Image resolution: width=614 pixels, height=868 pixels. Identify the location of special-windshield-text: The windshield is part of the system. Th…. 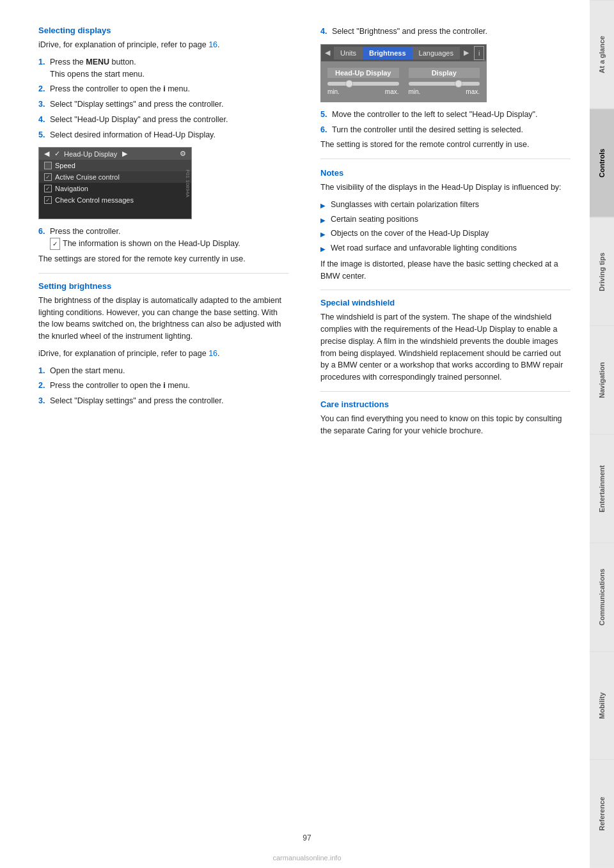
(445, 348).